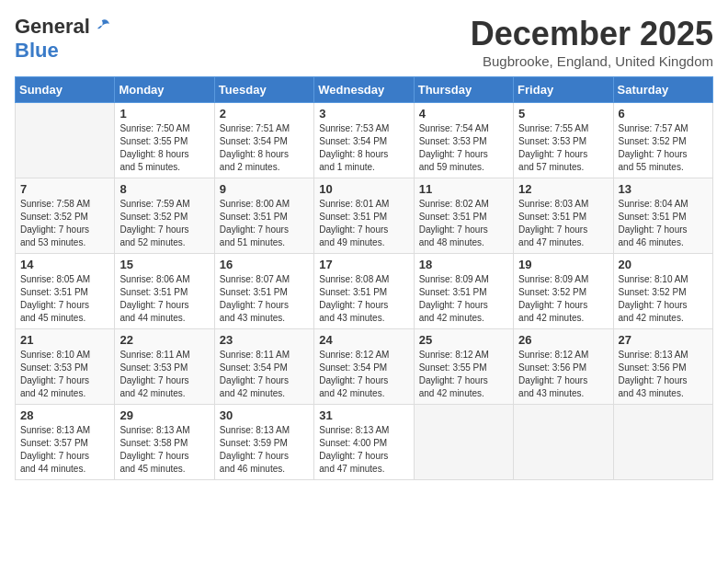 Image resolution: width=728 pixels, height=563 pixels. I want to click on day-info: Sunrise: 8:11 AM Sunset: 3:53 PM Dayligh…, so click(164, 374).